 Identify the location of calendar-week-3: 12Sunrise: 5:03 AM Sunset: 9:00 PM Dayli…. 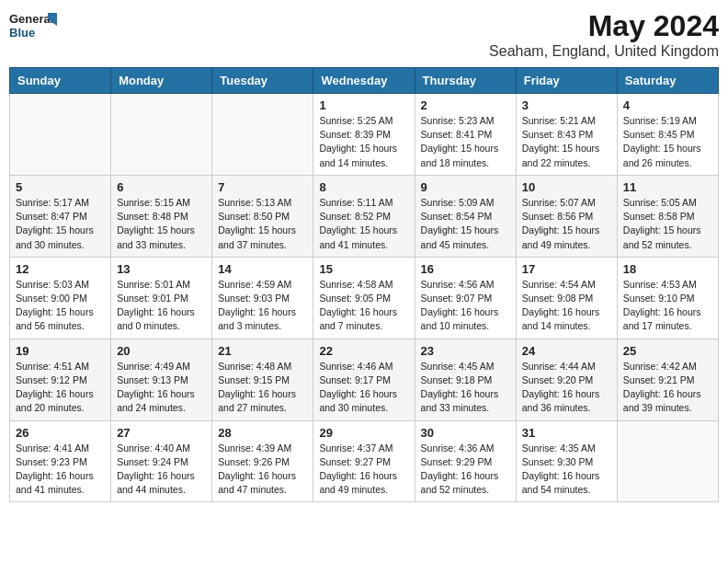
(364, 298).